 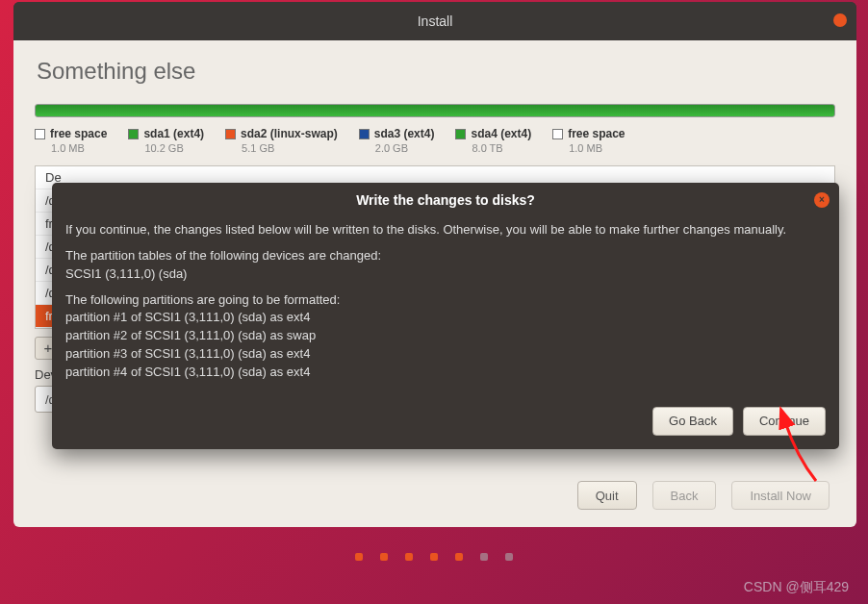 I want to click on dialog-title: Write the changes to disks? ×, so click(x=446, y=200).